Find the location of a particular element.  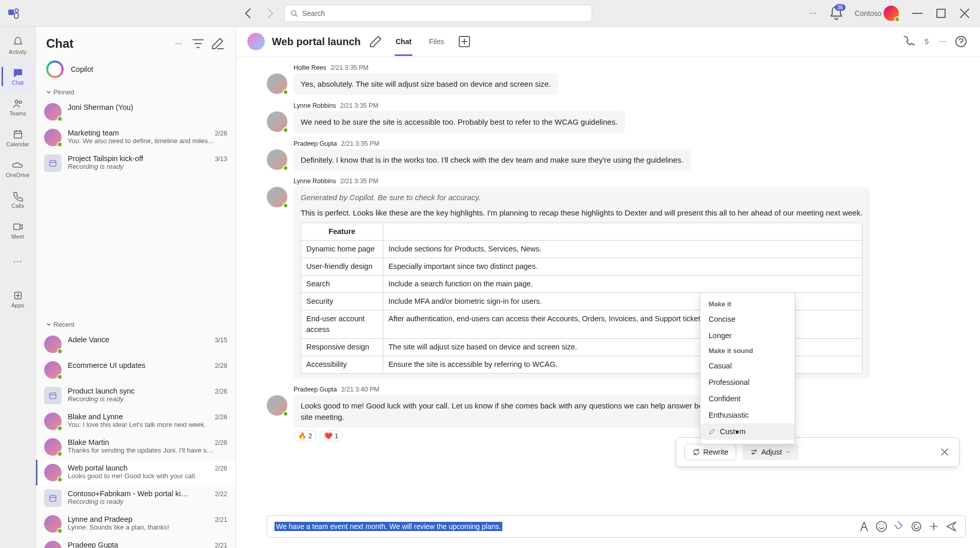

adjust-option-custom: Custom is located at coordinates (748, 432).